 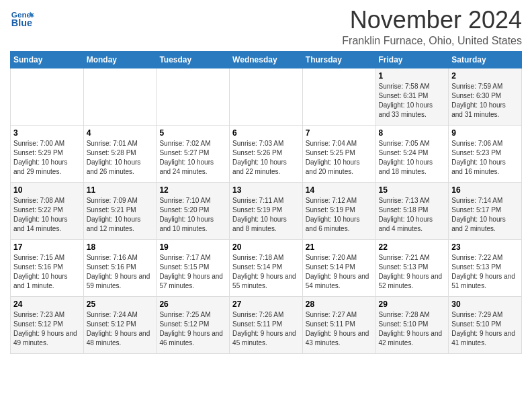 What do you see at coordinates (485, 267) in the screenshot?
I see `day-cell: 23Sunrise: 7:22 AM Sunset: 5:13 PM Dayli…` at bounding box center [485, 267].